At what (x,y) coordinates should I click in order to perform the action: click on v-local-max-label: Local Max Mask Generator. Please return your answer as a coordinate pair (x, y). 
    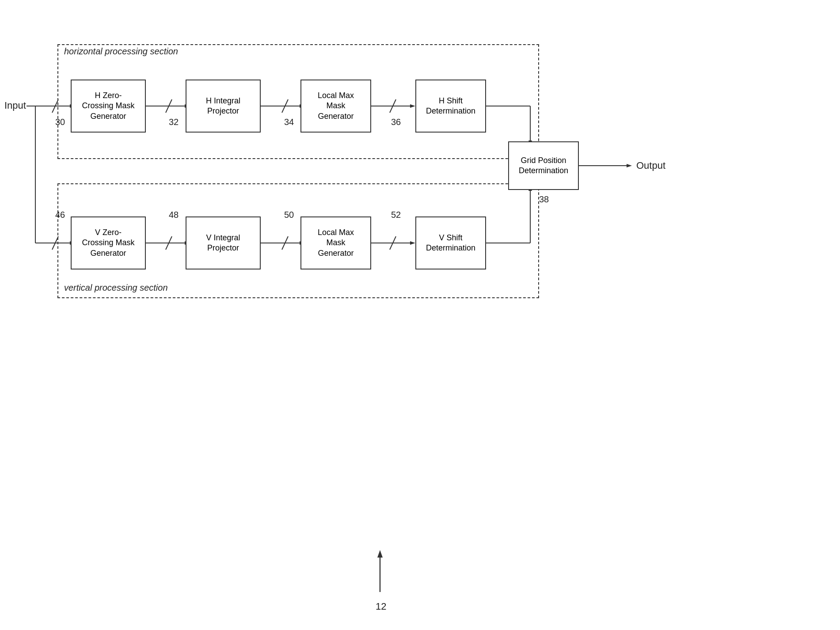
    Looking at the image, I should click on (336, 243).